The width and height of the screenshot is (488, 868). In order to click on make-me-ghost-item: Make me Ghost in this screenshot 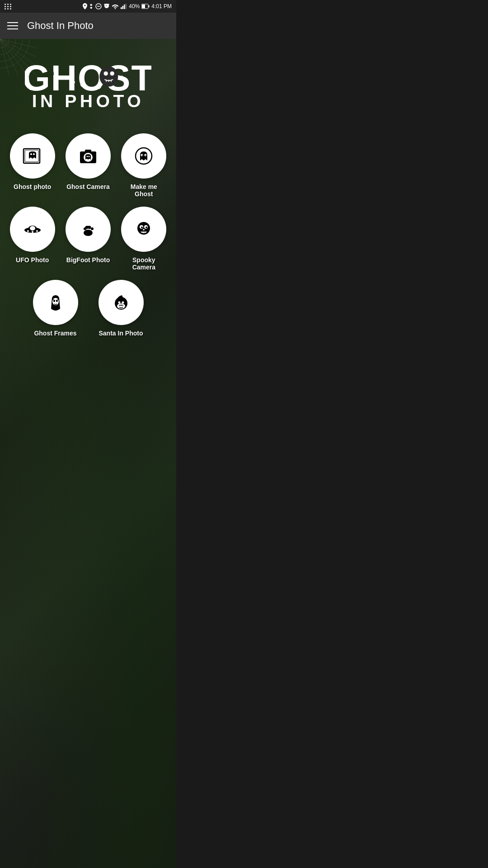, I will do `click(144, 165)`.